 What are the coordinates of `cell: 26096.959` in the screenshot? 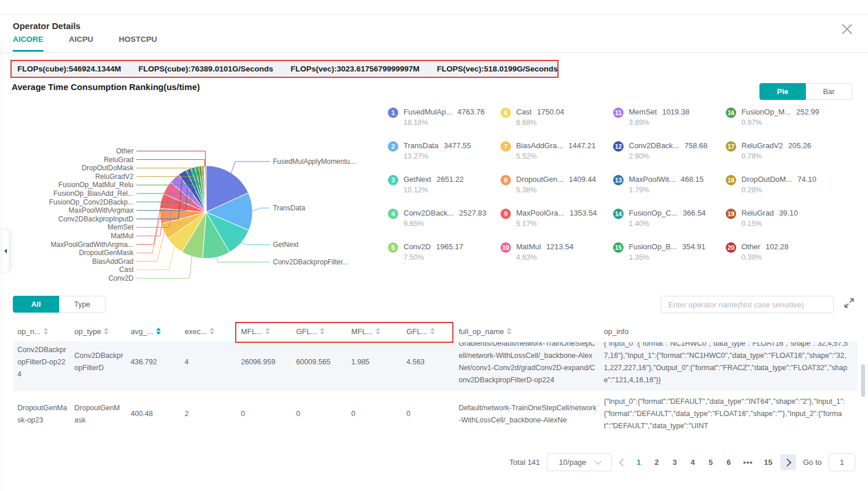 It's located at (268, 363).